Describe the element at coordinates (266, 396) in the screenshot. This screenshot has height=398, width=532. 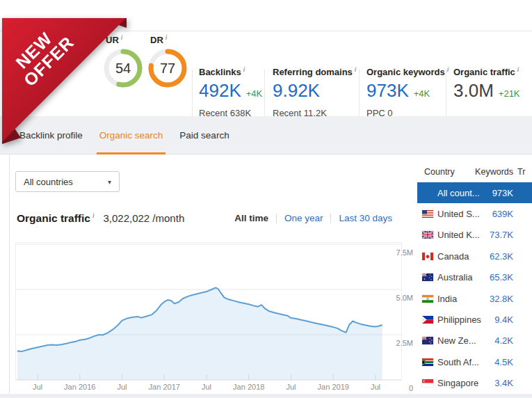
I see `page-bottom-strip` at that location.